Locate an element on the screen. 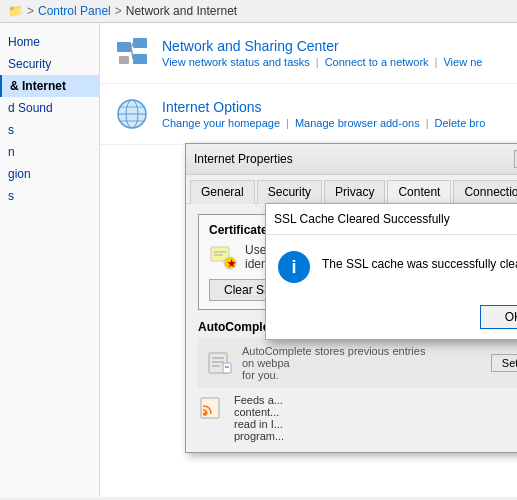 This screenshot has width=517, height=500. tab-security: Security is located at coordinates (290, 192).